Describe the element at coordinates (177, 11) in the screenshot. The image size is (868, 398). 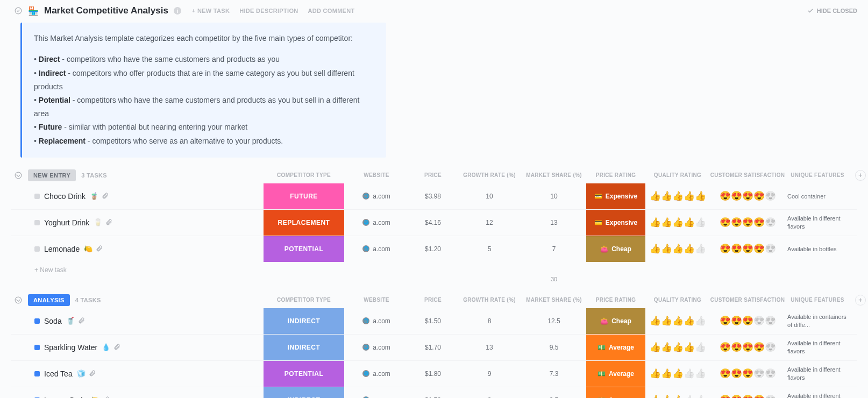
I see `info-icon: i` at that location.